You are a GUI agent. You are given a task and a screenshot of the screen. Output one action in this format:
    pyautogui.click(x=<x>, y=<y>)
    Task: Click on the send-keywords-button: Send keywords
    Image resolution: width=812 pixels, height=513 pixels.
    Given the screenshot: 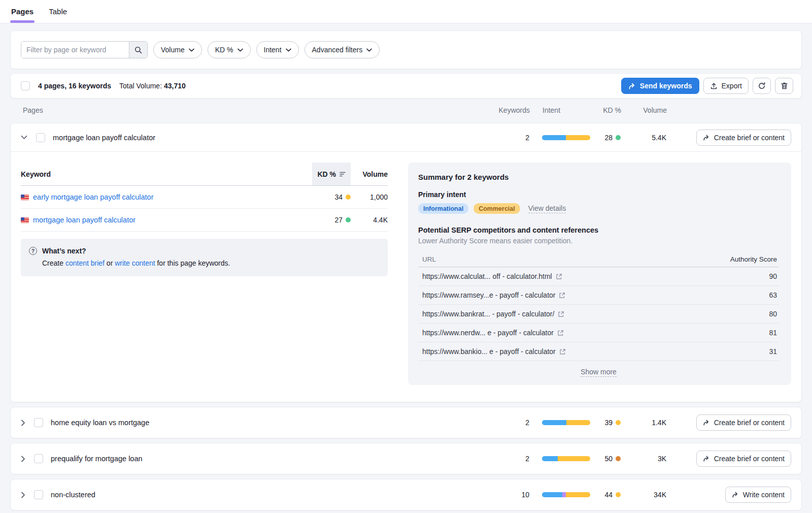 What is the action you would take?
    pyautogui.click(x=660, y=86)
    